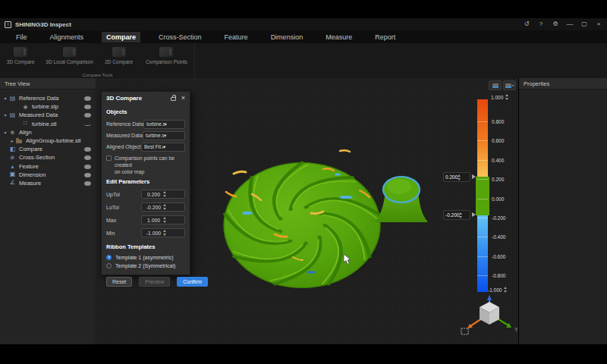  I want to click on colormap-display-button, so click(495, 85).